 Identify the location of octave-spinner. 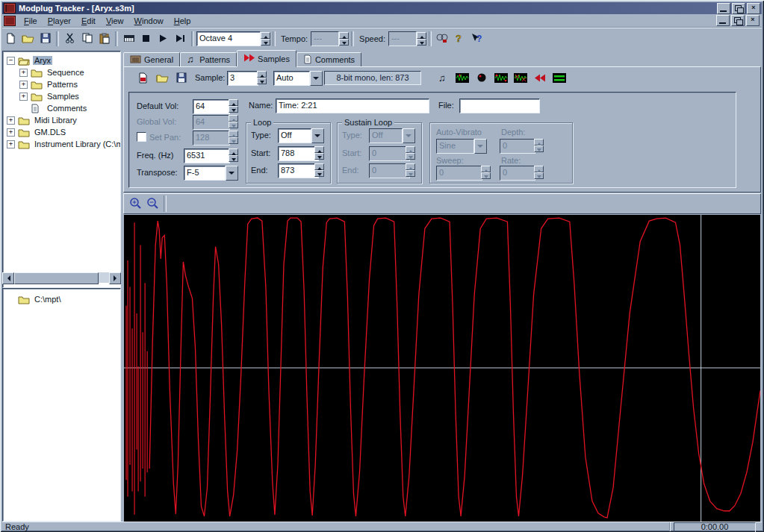
(266, 39).